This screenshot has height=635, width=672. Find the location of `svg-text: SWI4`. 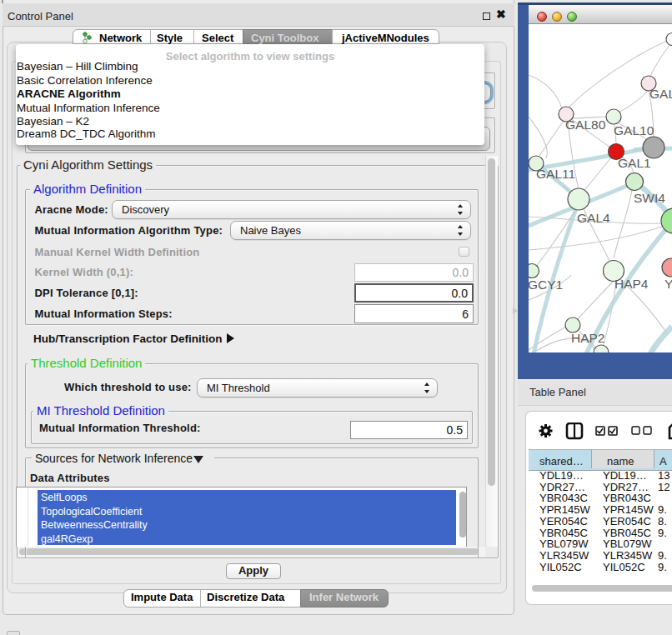

svg-text: SWI4 is located at coordinates (649, 198).